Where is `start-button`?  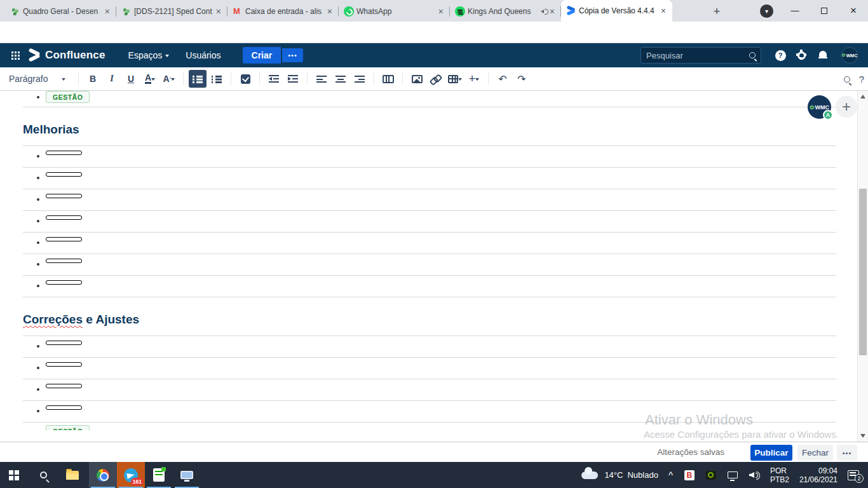 start-button is located at coordinates (14, 475).